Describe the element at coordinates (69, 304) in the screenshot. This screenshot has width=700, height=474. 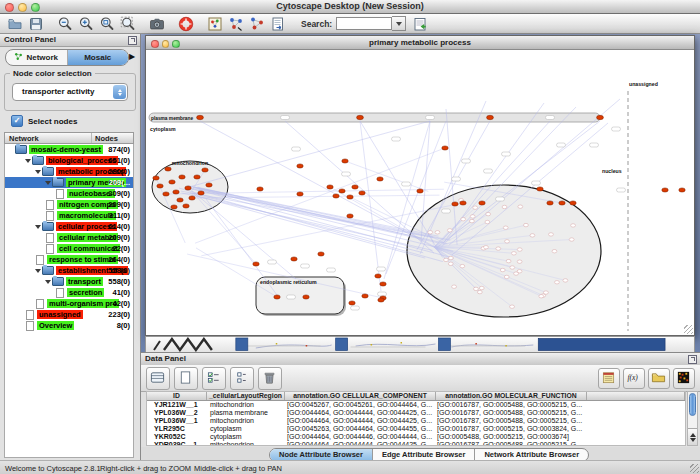
I see `tree-row: multi-organism pro42(0)` at that location.